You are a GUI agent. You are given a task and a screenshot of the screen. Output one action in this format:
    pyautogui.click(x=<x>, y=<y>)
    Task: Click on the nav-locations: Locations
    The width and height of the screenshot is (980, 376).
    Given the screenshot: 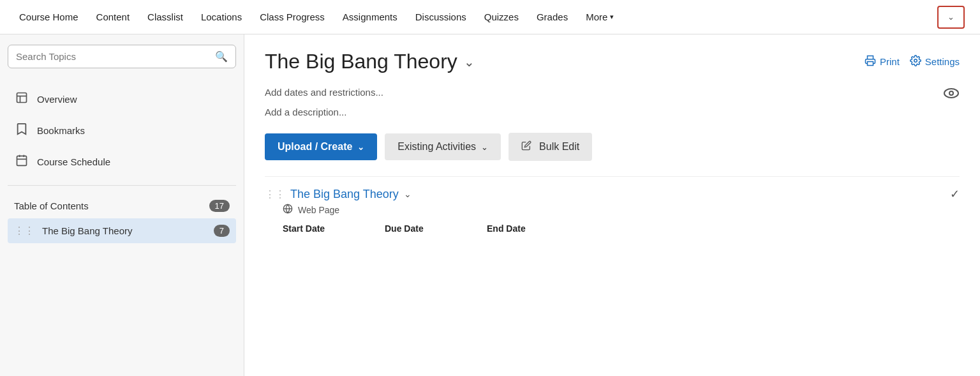 What is the action you would take?
    pyautogui.click(x=221, y=17)
    